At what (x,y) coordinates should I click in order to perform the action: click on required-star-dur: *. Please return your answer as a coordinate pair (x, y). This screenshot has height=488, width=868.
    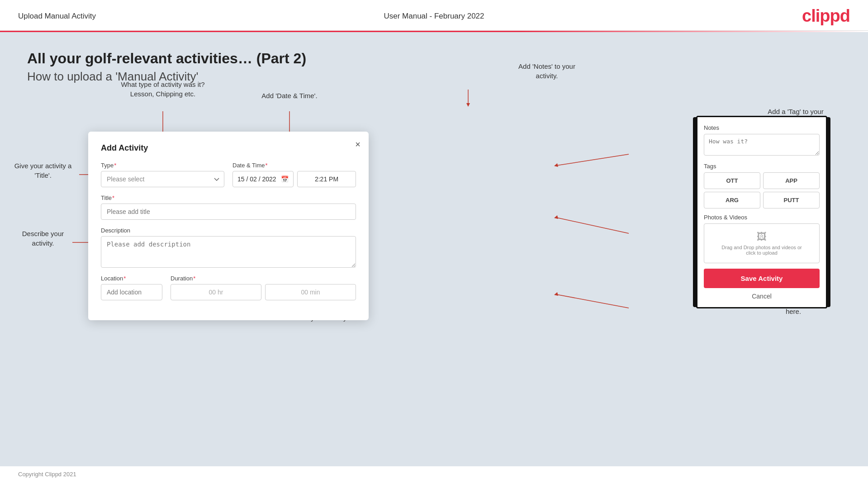
    Looking at the image, I should click on (194, 279).